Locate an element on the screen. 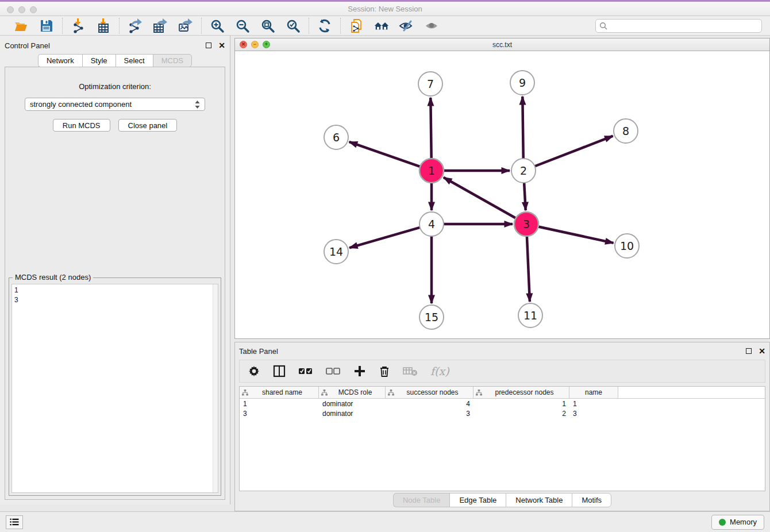  add-column-plus-icon is located at coordinates (360, 371).